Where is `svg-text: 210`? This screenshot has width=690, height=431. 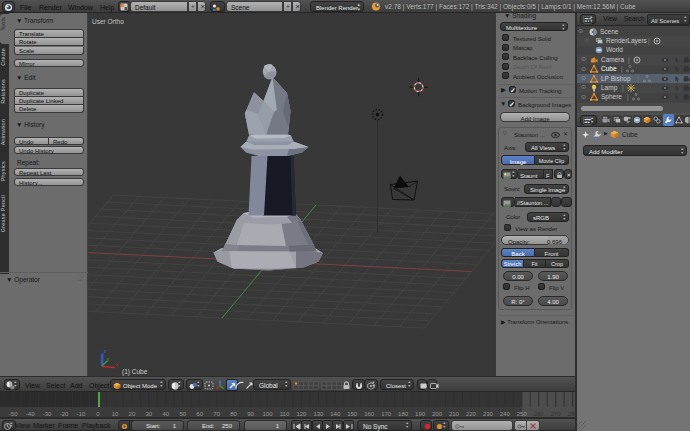
svg-text: 210 is located at coordinates (454, 414).